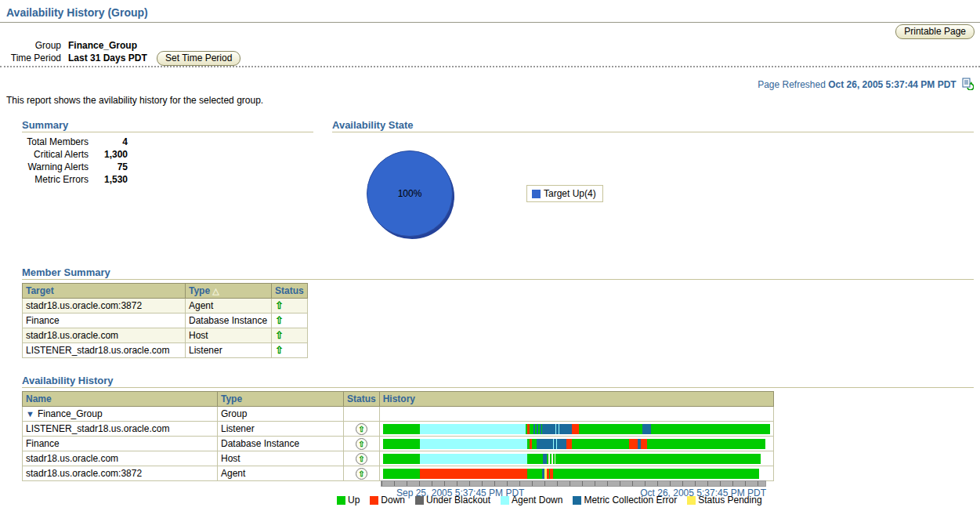 The image size is (980, 511). Describe the element at coordinates (45, 125) in the screenshot. I see `summary-heading: Summary` at that location.